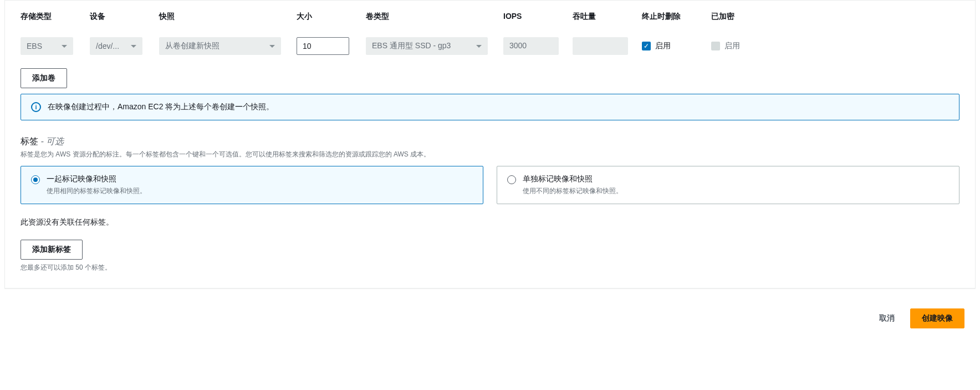 The height and width of the screenshot is (390, 980). What do you see at coordinates (47, 46) in the screenshot?
I see `storage-type-select: EBS` at bounding box center [47, 46].